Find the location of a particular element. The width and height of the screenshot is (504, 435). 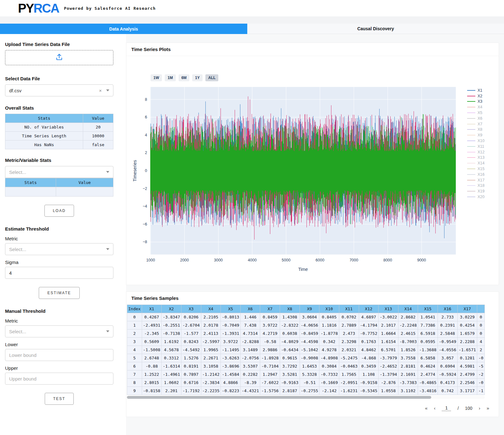

legend-item-x19: X19 is located at coordinates (476, 191).